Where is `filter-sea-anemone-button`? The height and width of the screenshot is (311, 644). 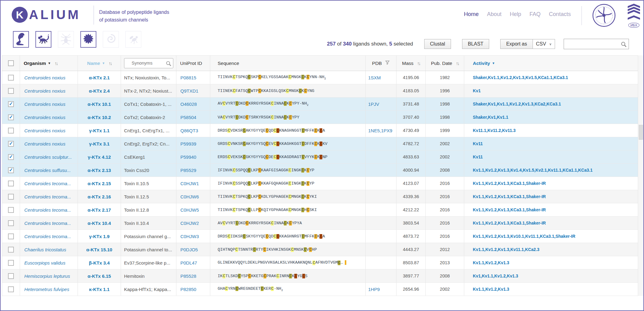 filter-sea-anemone-button is located at coordinates (88, 39).